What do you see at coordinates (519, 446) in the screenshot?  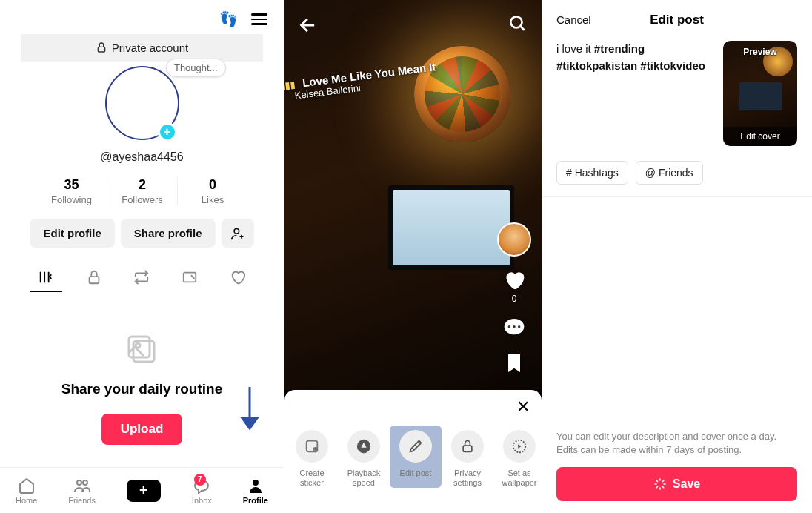 I see `wallpaper-icon` at bounding box center [519, 446].